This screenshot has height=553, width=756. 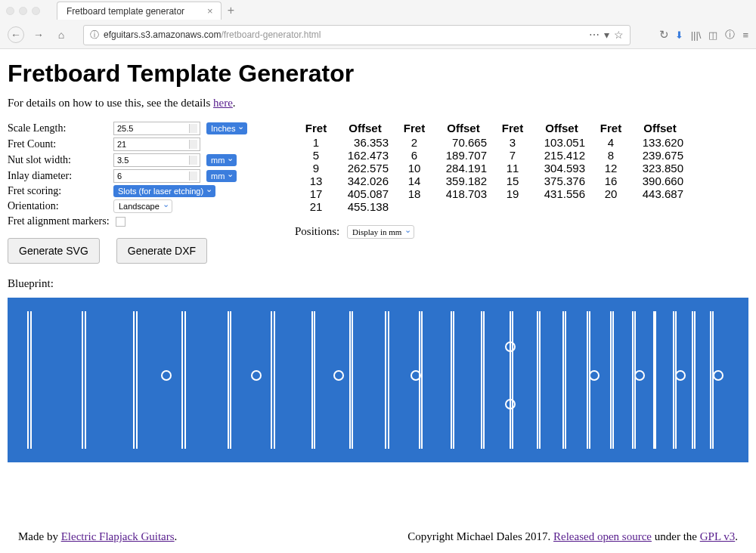 What do you see at coordinates (606, 35) in the screenshot?
I see `pocket-icon: ▾` at bounding box center [606, 35].